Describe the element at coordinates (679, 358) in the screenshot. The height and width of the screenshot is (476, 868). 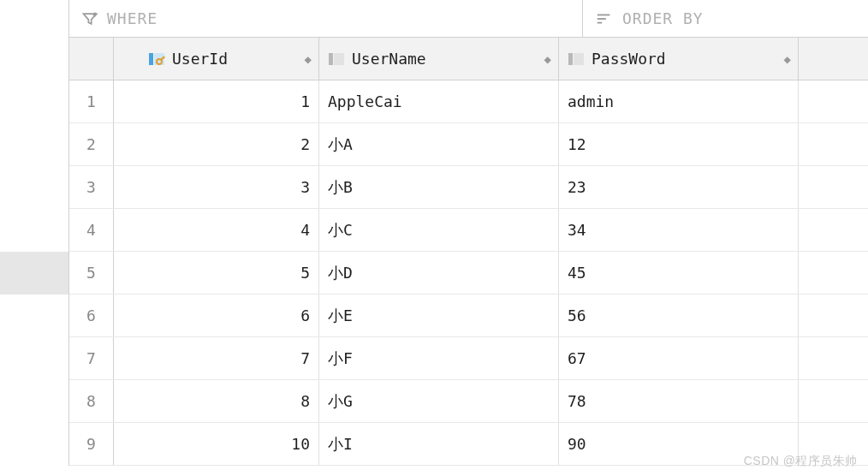
I see `cell-password: 67` at that location.